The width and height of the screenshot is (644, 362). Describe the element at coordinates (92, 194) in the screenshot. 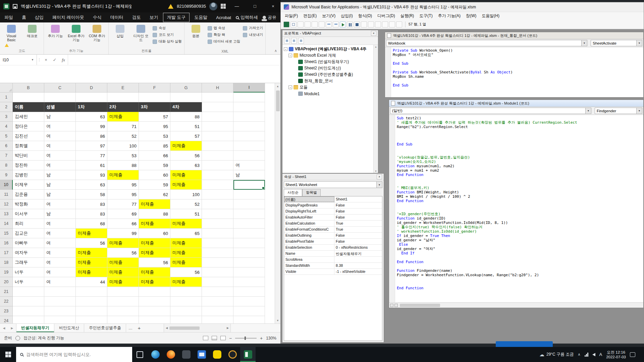

I see `cell-D11: 58` at that location.